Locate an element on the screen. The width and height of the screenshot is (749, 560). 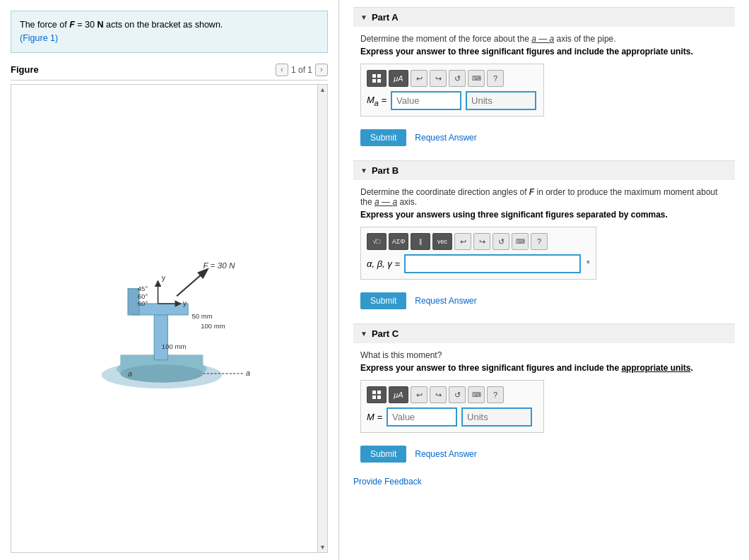
figure-header: Figure ‹ 1 of 1 › is located at coordinates (170, 72).